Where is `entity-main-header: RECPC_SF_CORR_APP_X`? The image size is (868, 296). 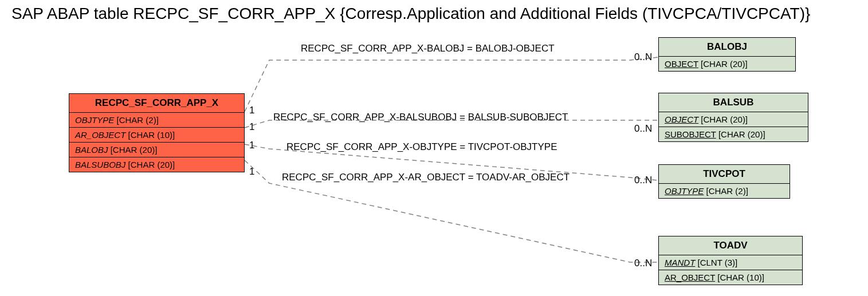
entity-main-header: RECPC_SF_CORR_APP_X is located at coordinates (157, 103).